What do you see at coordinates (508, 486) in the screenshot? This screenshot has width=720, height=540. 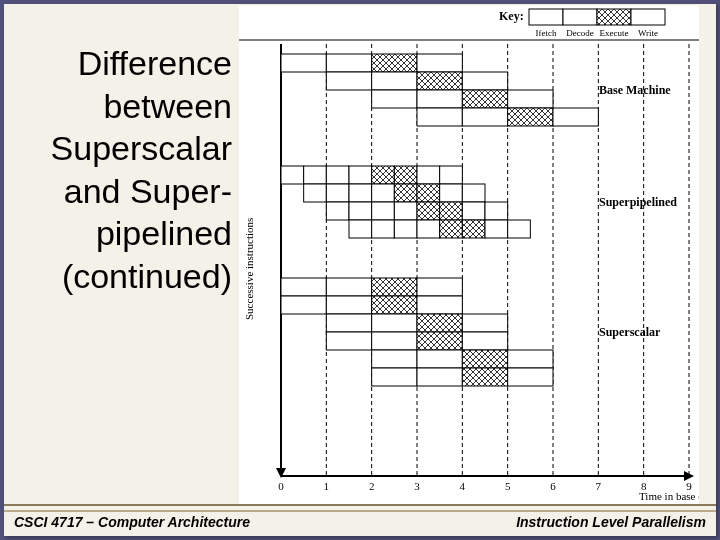 I see `svg-text: 5` at bounding box center [508, 486].